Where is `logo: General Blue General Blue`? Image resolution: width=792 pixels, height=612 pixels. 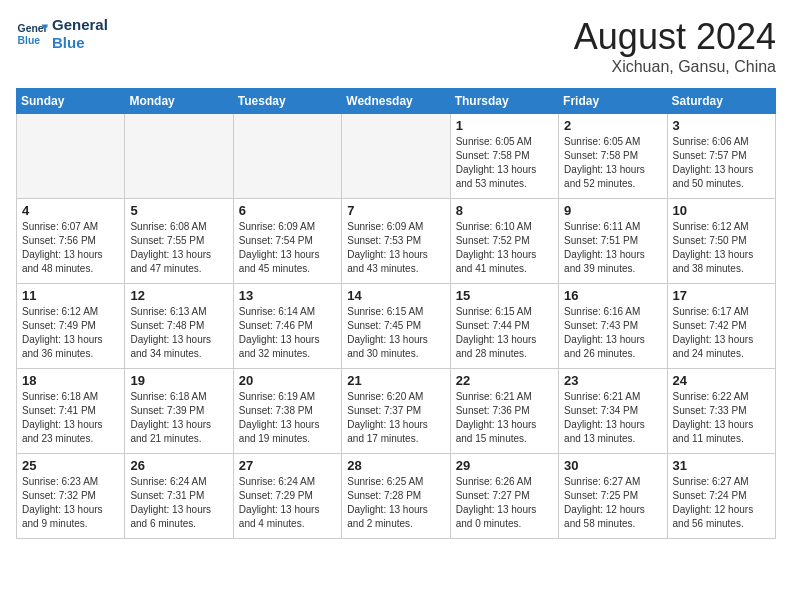
logo: General Blue General Blue is located at coordinates (62, 34).